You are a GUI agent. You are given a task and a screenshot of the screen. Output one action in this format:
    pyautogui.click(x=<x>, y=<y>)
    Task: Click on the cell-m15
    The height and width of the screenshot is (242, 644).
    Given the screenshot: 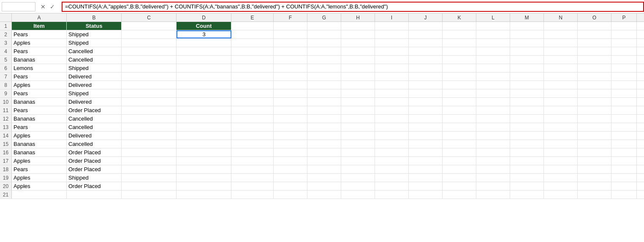 What is the action you would take?
    pyautogui.click(x=527, y=144)
    